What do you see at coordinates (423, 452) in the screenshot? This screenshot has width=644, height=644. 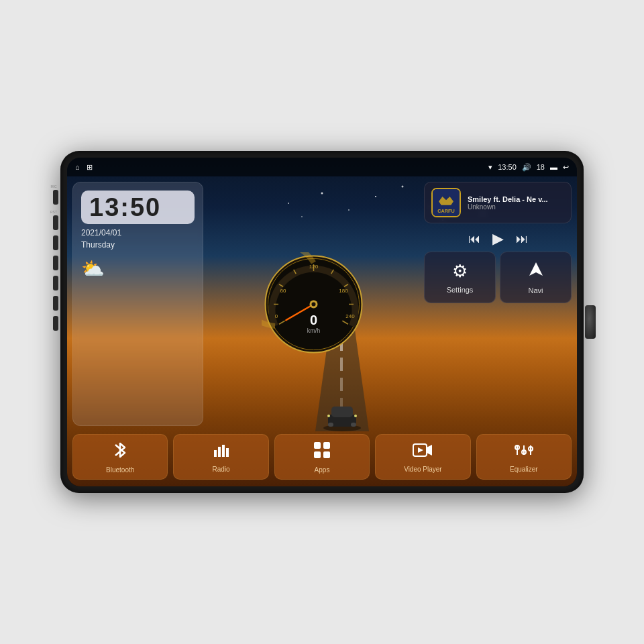 I see `video-icon` at bounding box center [423, 452].